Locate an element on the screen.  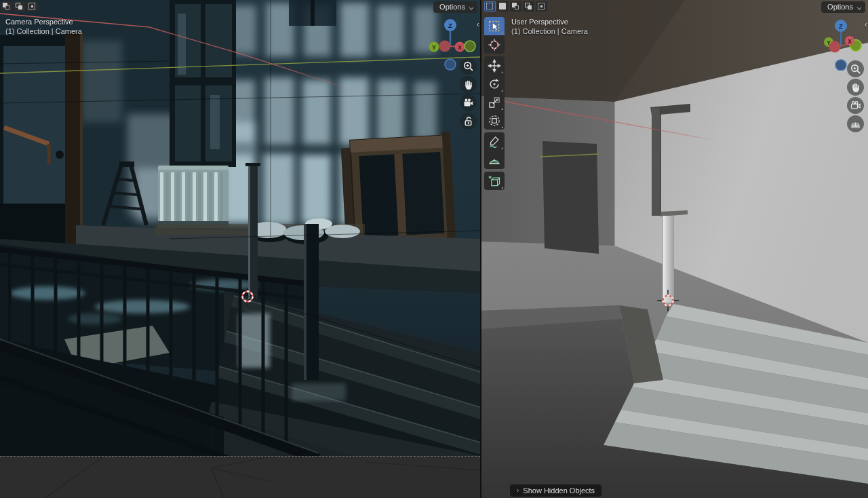
annotate-tool is located at coordinates (494, 141).